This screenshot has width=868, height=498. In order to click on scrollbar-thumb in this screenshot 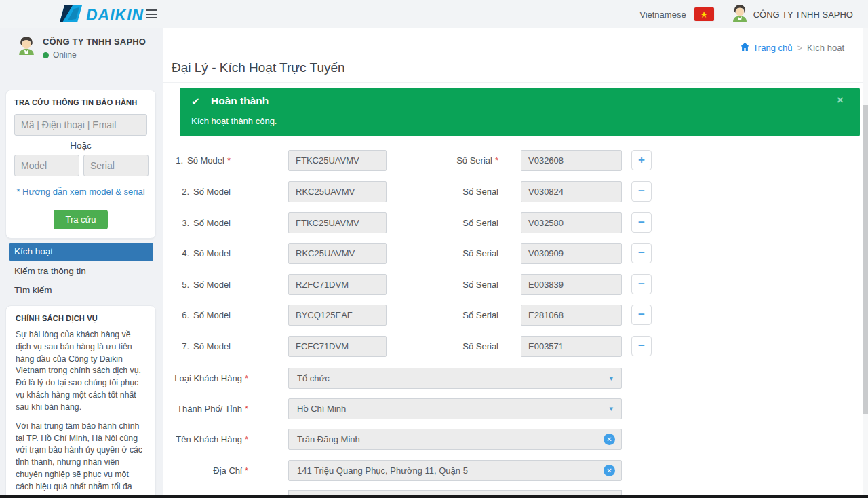, I will do `click(865, 259)`.